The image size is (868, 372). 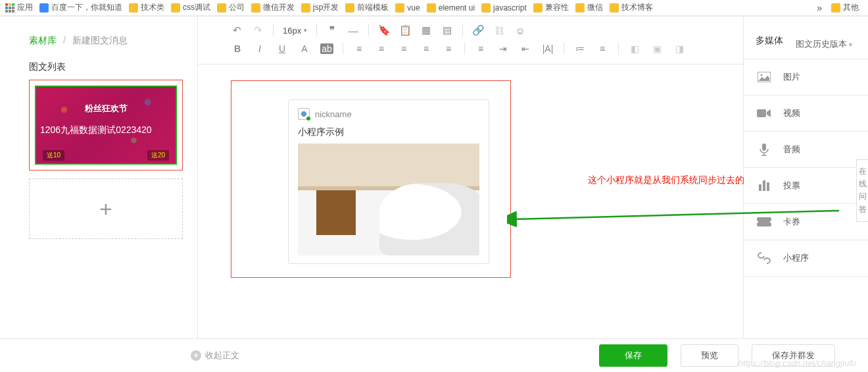 What do you see at coordinates (222, 356) in the screenshot?
I see `collapse-label: 收起正文` at bounding box center [222, 356].